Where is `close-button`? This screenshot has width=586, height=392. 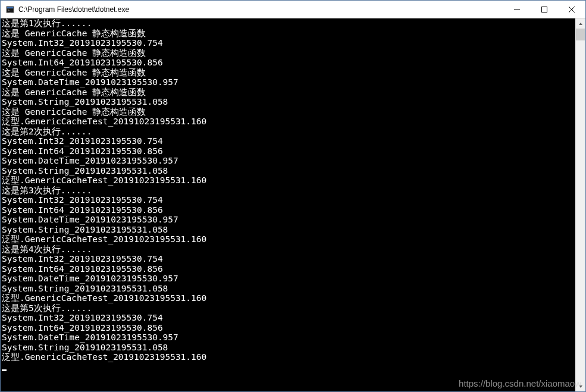 close-button is located at coordinates (572, 10).